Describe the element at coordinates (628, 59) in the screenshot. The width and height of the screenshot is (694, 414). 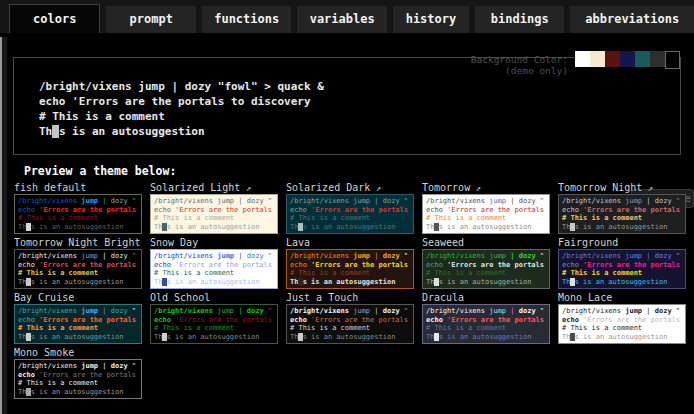
I see `bg-swatch-navy` at that location.